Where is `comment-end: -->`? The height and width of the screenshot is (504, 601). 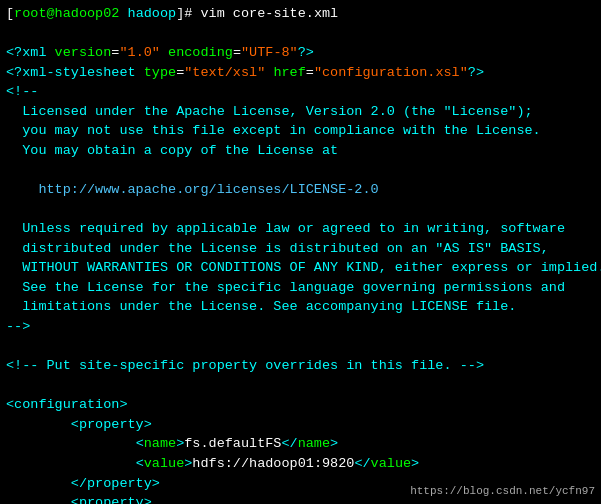
comment-end: --> is located at coordinates (300, 327).